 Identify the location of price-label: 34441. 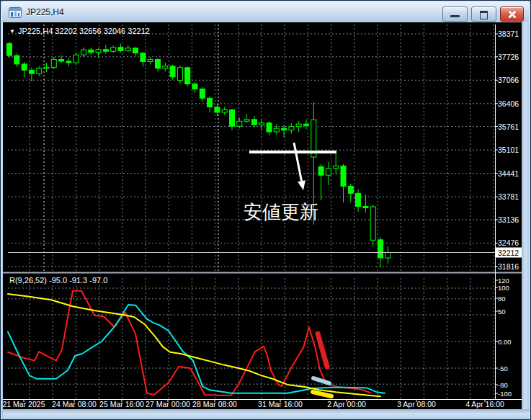
(509, 174).